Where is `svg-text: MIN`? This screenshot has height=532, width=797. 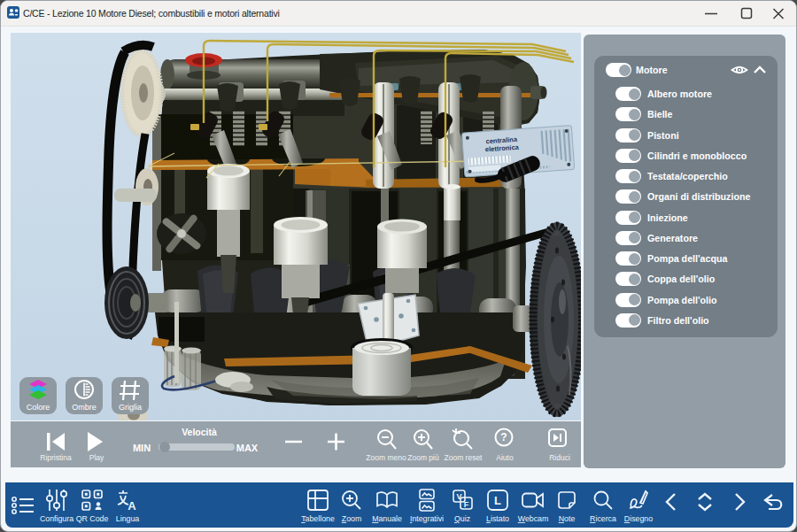 svg-text: MIN is located at coordinates (142, 448).